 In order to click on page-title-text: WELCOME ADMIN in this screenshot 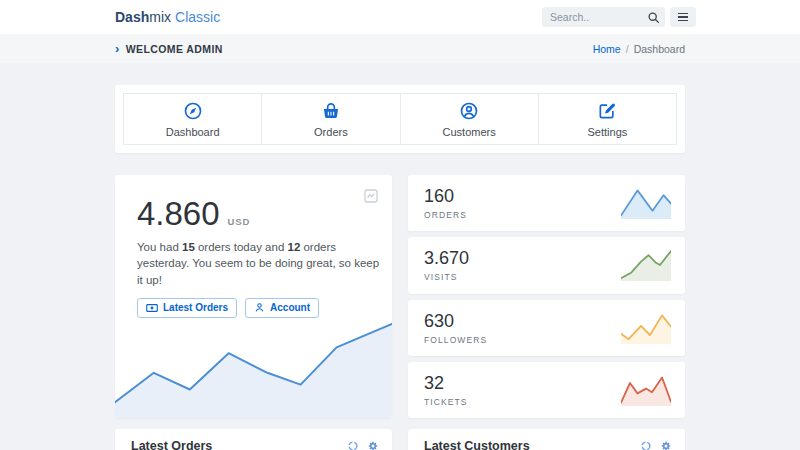, I will do `click(174, 49)`.